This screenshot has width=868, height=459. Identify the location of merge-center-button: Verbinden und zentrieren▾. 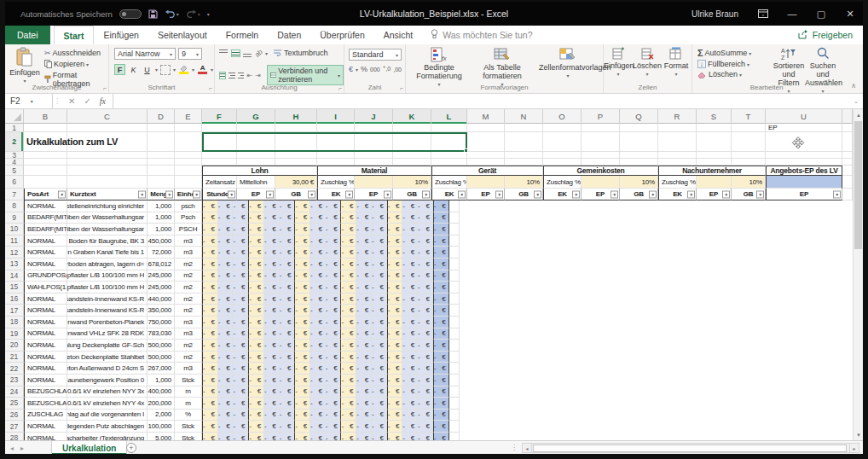
(305, 75).